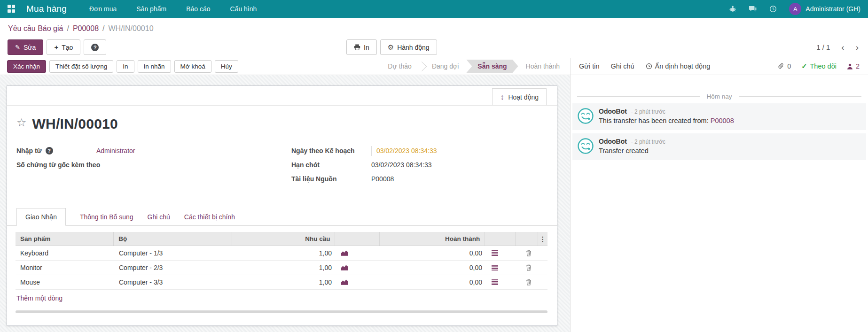 The width and height of the screenshot is (868, 332). I want to click on pager-next-chevron-icon: ›, so click(857, 47).